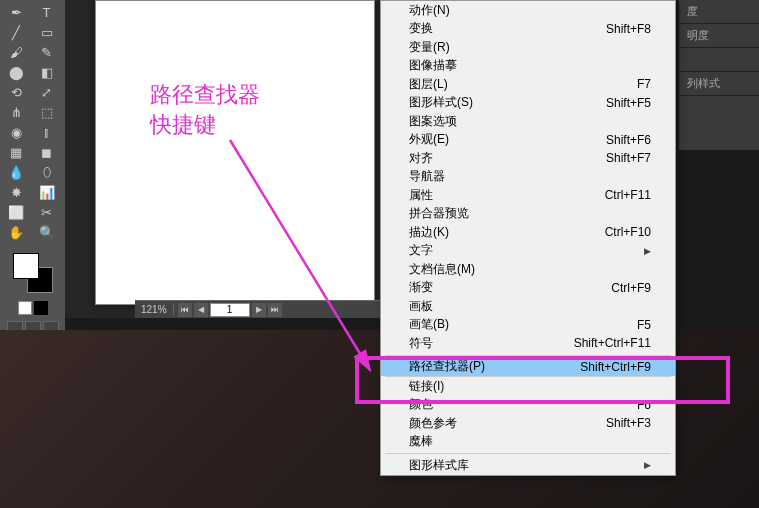 The height and width of the screenshot is (508, 759). I want to click on menu-item-label: 颜色, so click(421, 404).